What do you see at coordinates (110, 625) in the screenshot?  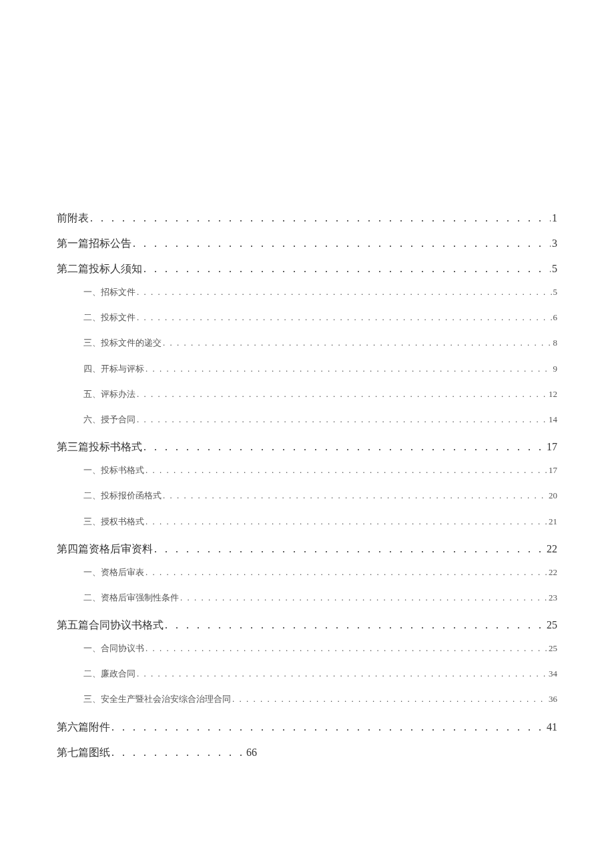 I see `toc-label: 第五篇合同协议书格式` at bounding box center [110, 625].